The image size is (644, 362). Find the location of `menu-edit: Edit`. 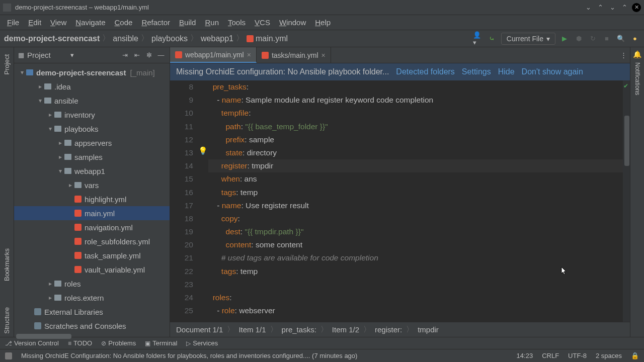

menu-edit: Edit is located at coordinates (35, 22).